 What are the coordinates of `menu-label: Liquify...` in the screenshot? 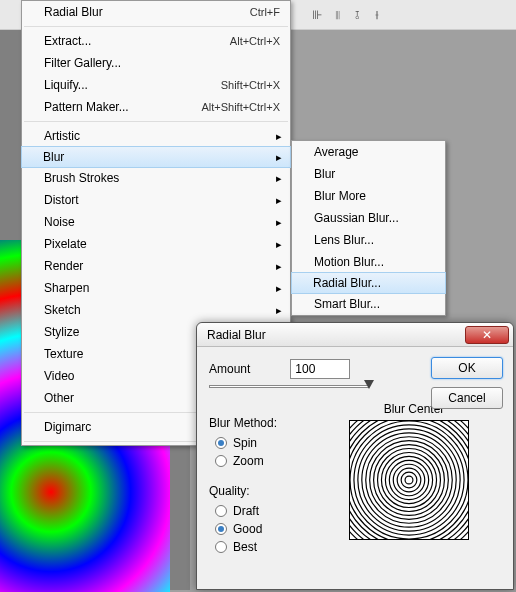 It's located at (66, 85).